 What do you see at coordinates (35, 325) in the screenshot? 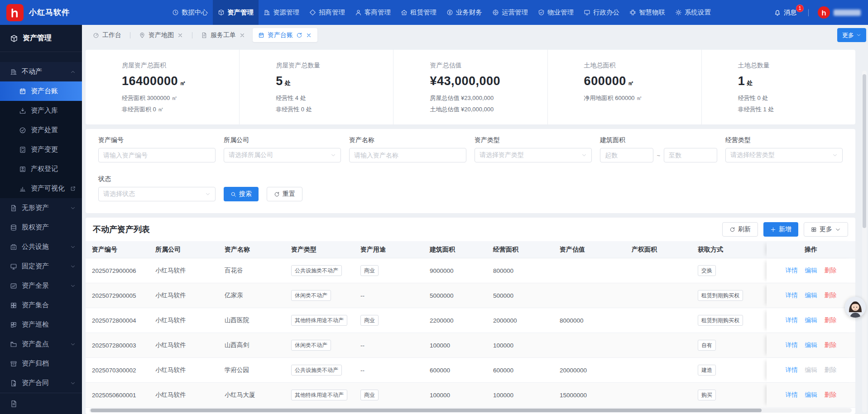
I see `sidebar-item-label: 资产巡检` at bounding box center [35, 325].